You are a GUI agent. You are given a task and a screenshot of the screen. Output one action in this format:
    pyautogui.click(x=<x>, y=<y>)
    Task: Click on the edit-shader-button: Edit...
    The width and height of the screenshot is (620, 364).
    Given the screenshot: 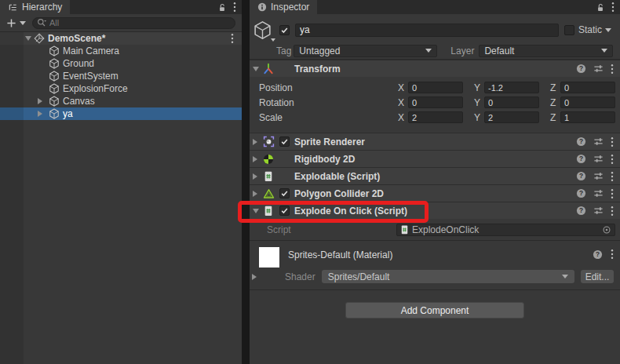 What is the action you would take?
    pyautogui.click(x=597, y=276)
    